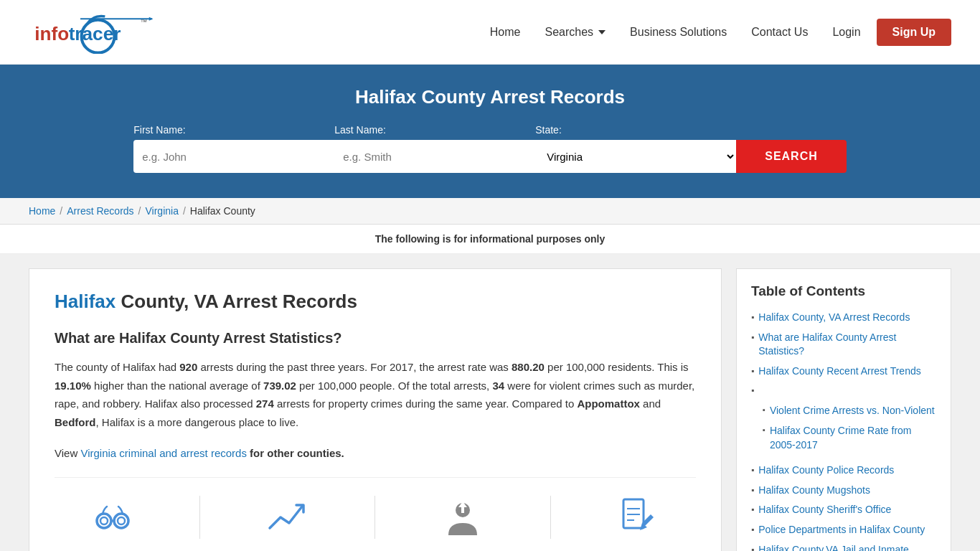 This screenshot has width=980, height=551. I want to click on hero-title: Halifax County Arrest Records, so click(490, 98).